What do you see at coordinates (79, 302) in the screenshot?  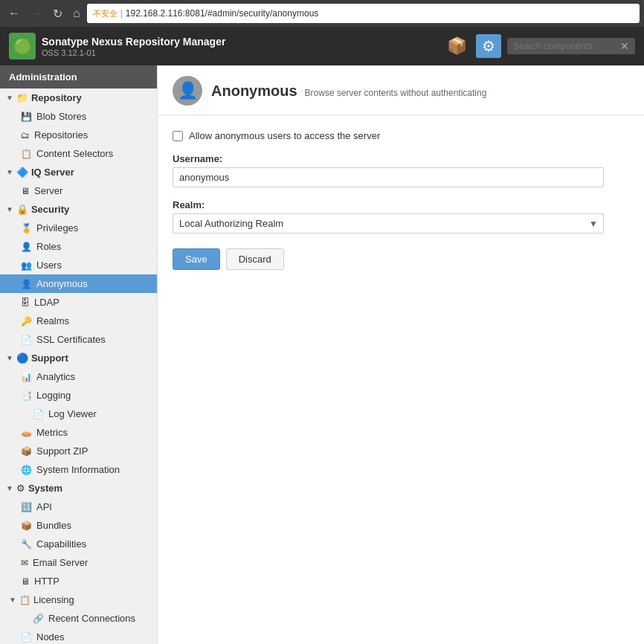 I see `sidebar-item-ldap: 🗄 LDAP` at bounding box center [79, 302].